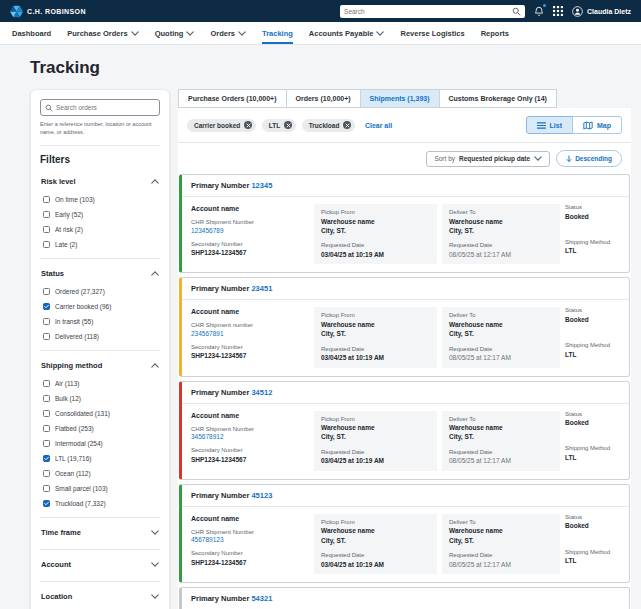 Image resolution: width=641 pixels, height=609 pixels. I want to click on chr-shipment-number-link: 456789123, so click(208, 540).